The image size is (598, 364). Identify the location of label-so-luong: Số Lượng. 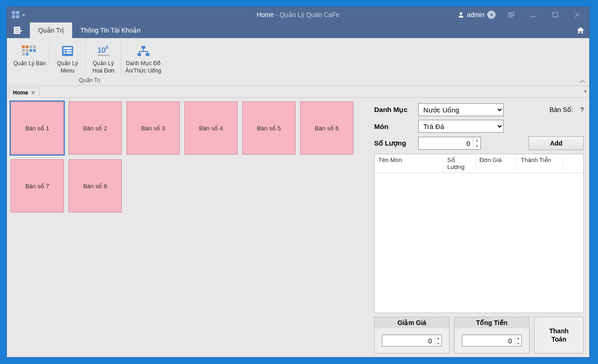
(394, 143).